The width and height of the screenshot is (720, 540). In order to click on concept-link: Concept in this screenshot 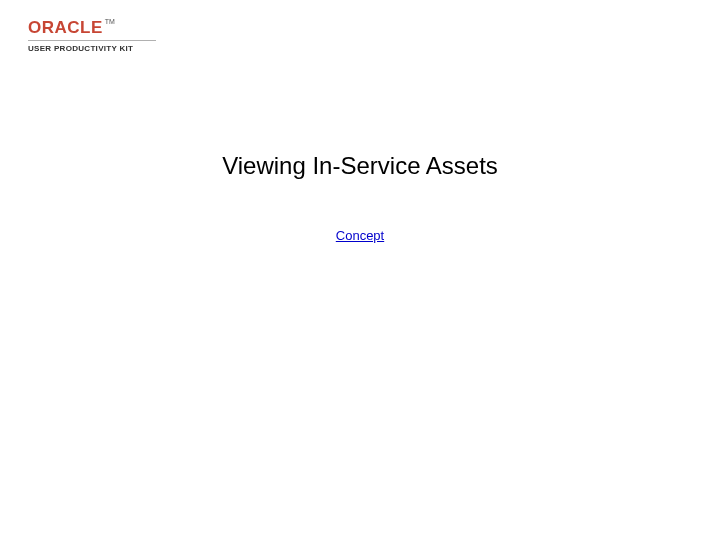, I will do `click(360, 236)`.